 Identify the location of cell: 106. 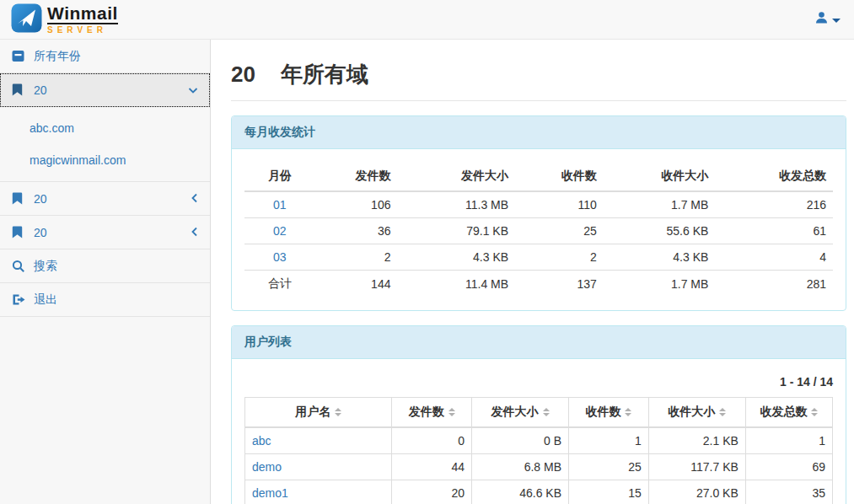
(357, 205).